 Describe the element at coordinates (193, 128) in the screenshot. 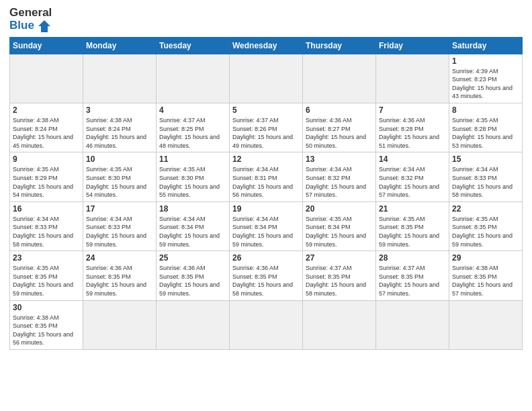

I see `calendar-day-cell: 4Sunrise: 4:37 AMSunset: 8:25 PMDaylight…` at that location.